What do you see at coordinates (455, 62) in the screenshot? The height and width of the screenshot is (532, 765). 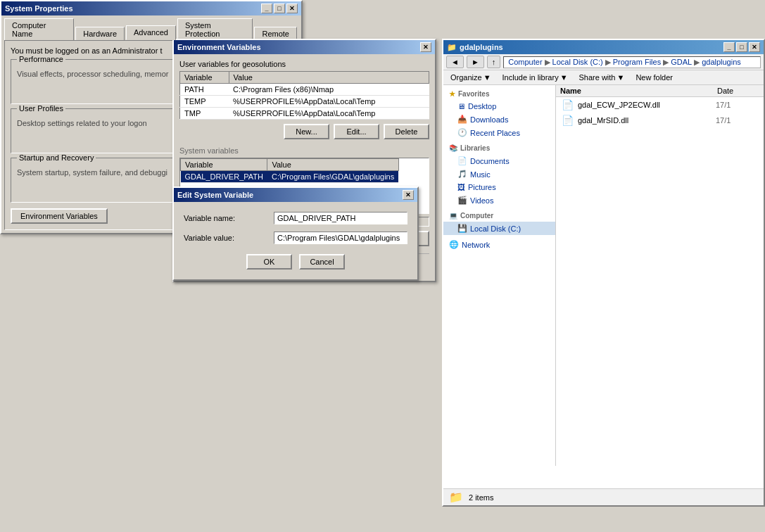 I see `back-button: ◄` at bounding box center [455, 62].